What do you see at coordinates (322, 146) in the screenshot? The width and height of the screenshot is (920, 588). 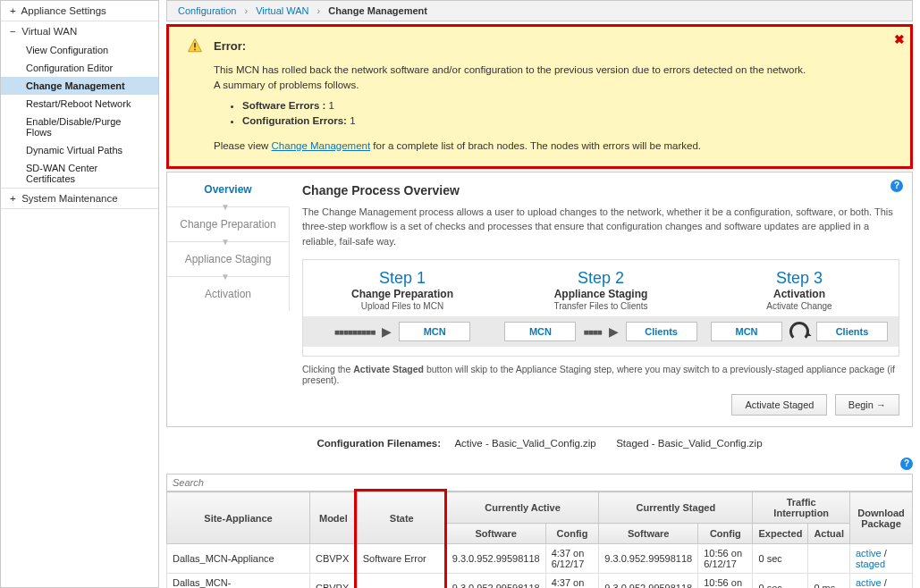 I see `change-management-link: Change Management` at bounding box center [322, 146].